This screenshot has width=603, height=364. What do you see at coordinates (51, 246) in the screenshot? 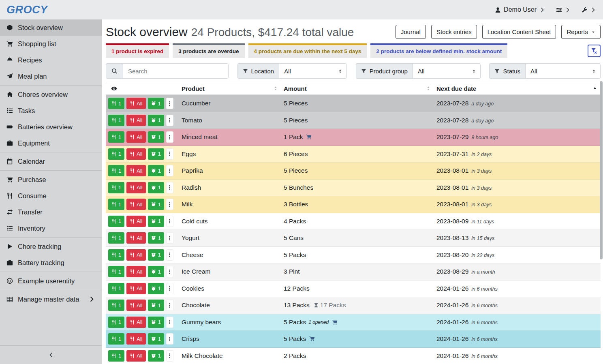
I see `sidebar-item-chore-tracking: Chore tracking` at bounding box center [51, 246].